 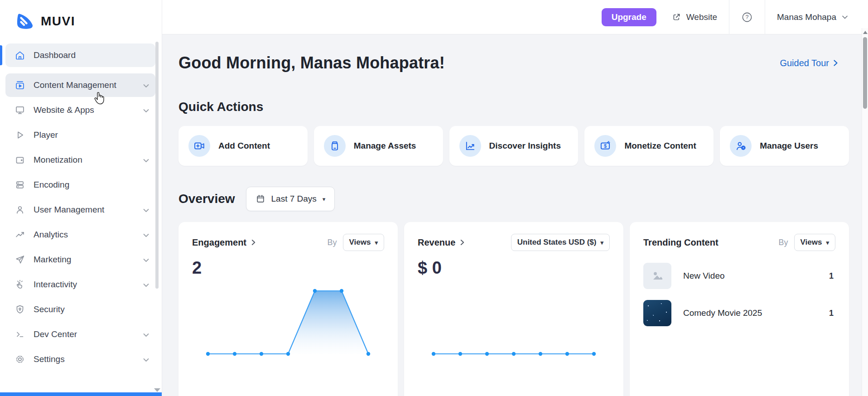 I want to click on sidebar-item-label: Security, so click(x=94, y=309).